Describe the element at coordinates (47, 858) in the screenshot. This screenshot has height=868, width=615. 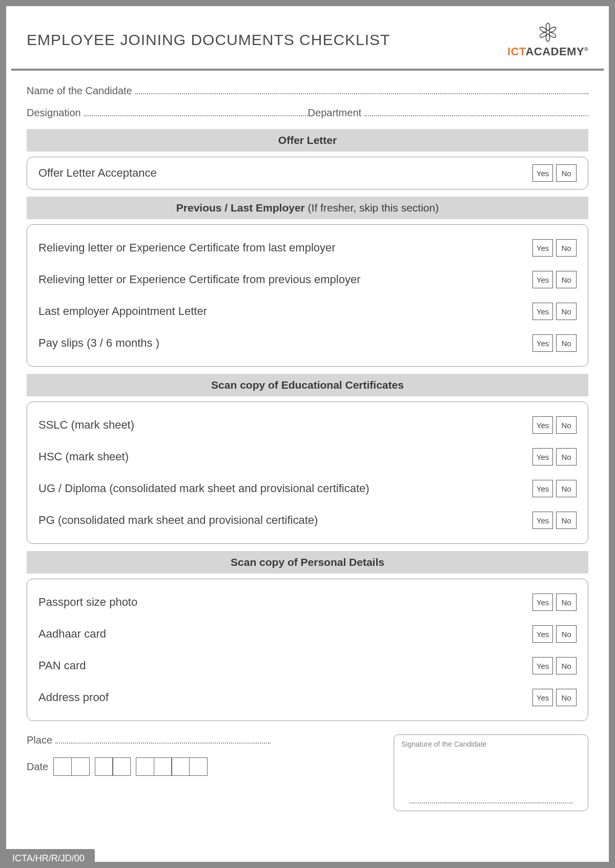
I see `document-code: ICTA/HR/R/JD/00` at that location.